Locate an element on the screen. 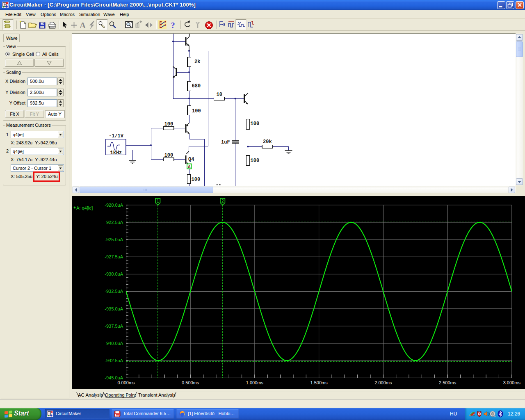  svg-text: 10 is located at coordinates (219, 95).